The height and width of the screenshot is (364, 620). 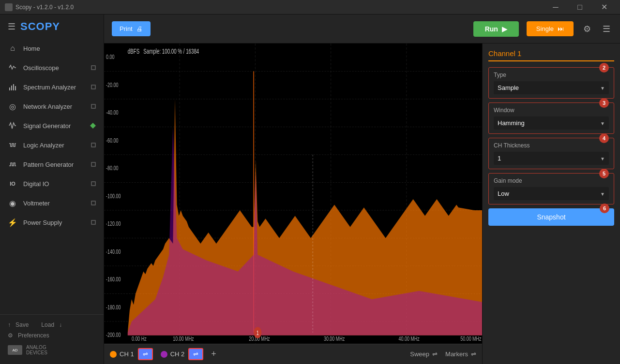 What do you see at coordinates (473, 354) in the screenshot?
I see `markers-icon: ⇌` at bounding box center [473, 354].